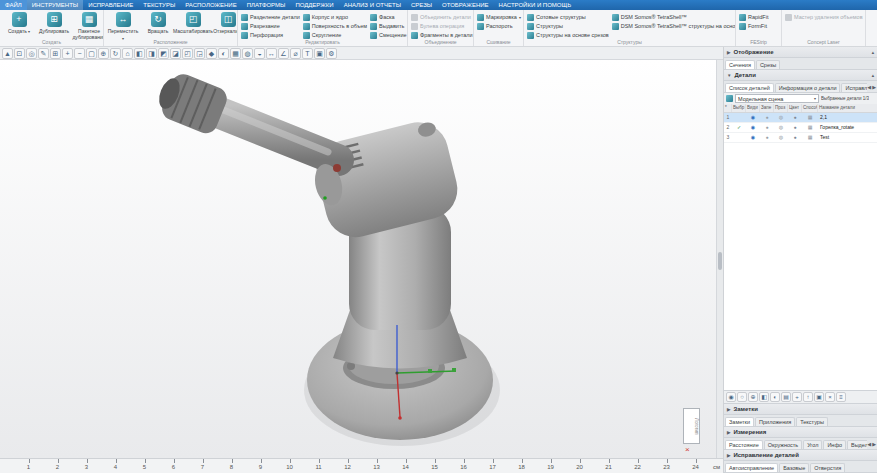  What do you see at coordinates (744, 444) in the screenshot?
I see `tab: Расстояние` at bounding box center [744, 444].